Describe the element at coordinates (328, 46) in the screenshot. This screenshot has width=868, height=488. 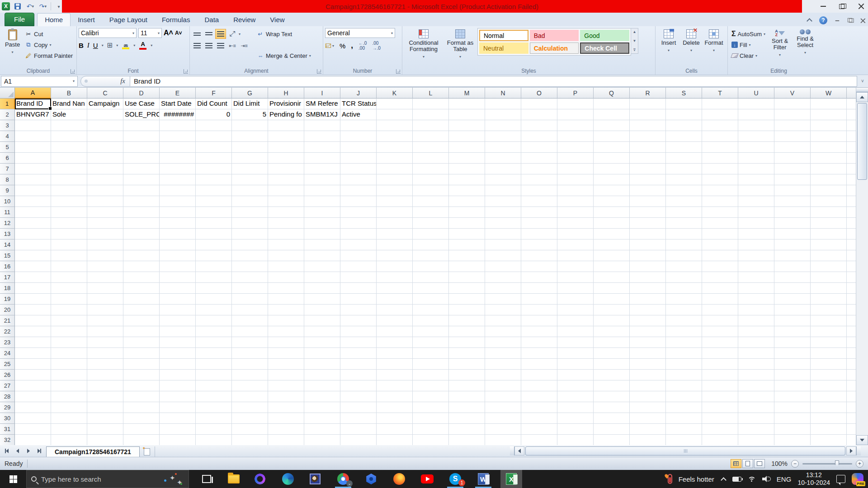
I see `accounting-format-button: 🗠` at that location.